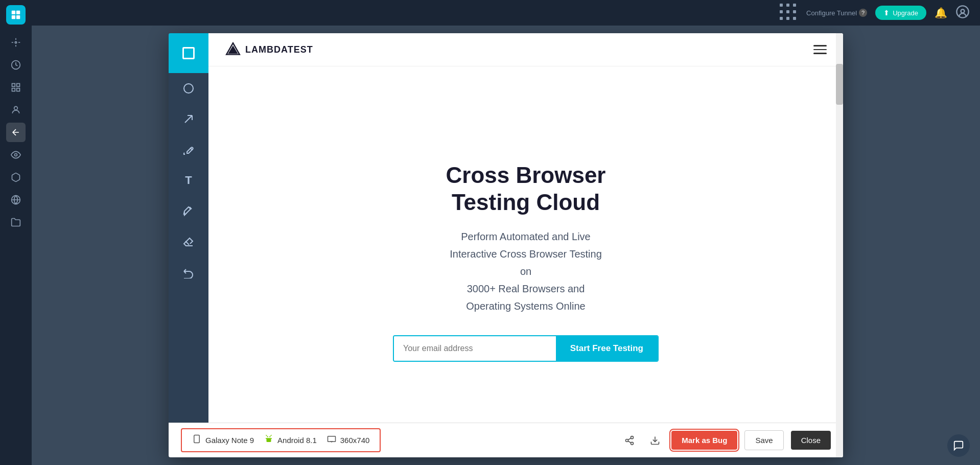 The image size is (980, 465). Describe the element at coordinates (332, 440) in the screenshot. I see `resolution-icon` at that location.